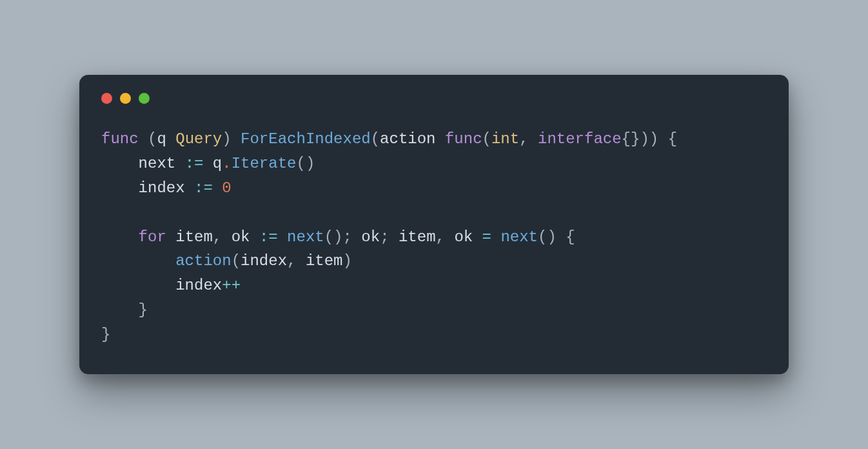 The height and width of the screenshot is (449, 868). What do you see at coordinates (506, 139) in the screenshot?
I see `type-int: int` at bounding box center [506, 139].